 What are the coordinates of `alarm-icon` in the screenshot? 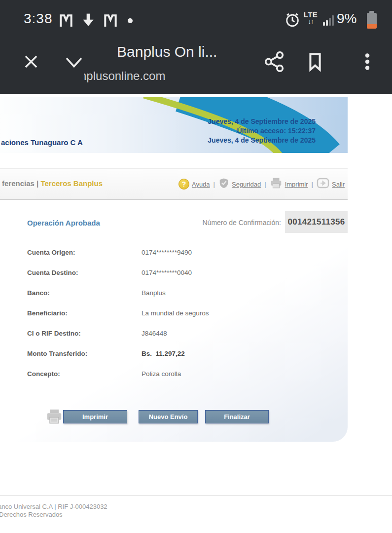 It's located at (292, 21).